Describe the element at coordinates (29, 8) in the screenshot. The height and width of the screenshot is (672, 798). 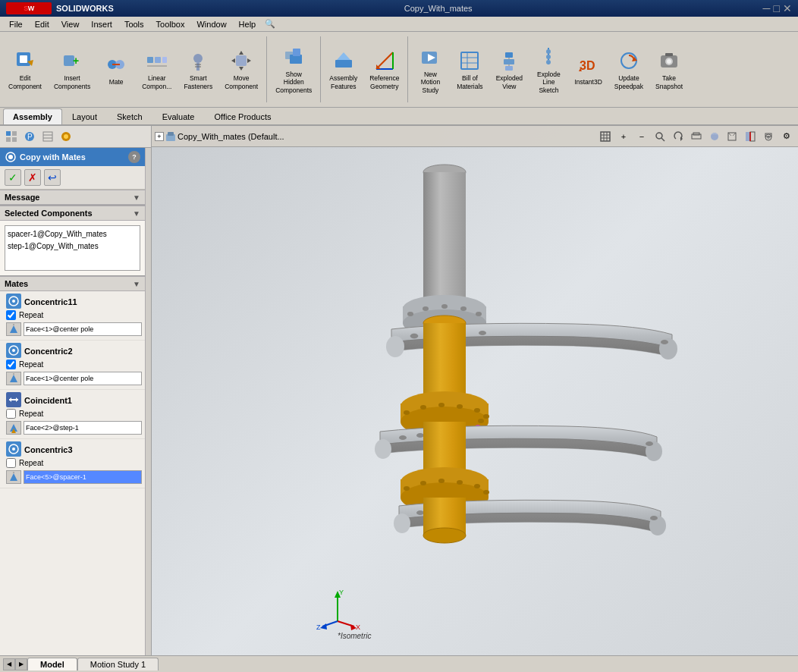
I see `solidworks-logo: SW` at that location.